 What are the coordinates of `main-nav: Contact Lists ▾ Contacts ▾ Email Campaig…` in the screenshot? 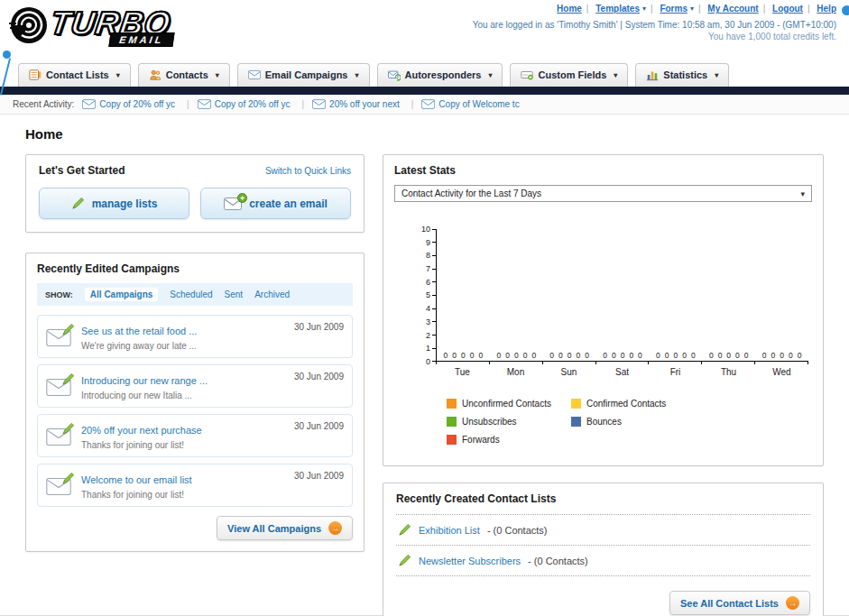 It's located at (424, 73).